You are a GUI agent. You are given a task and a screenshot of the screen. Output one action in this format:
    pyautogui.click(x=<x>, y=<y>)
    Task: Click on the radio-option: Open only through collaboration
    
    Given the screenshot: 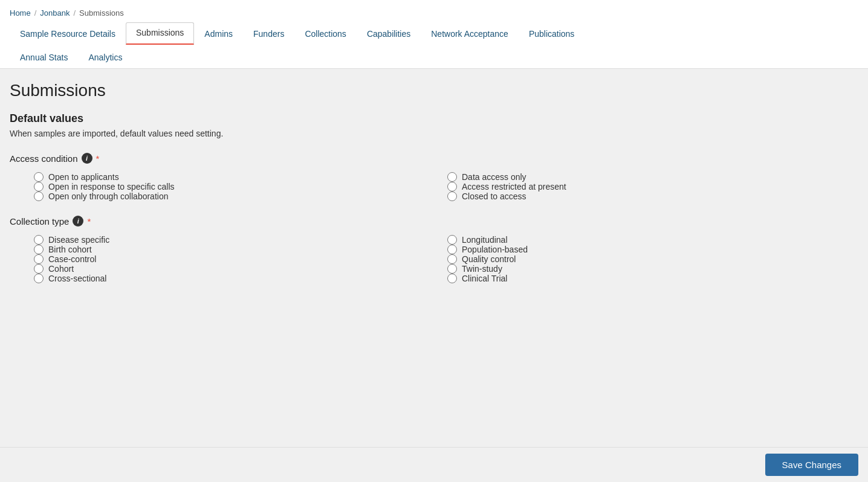 What is the action you would take?
    pyautogui.click(x=228, y=196)
    